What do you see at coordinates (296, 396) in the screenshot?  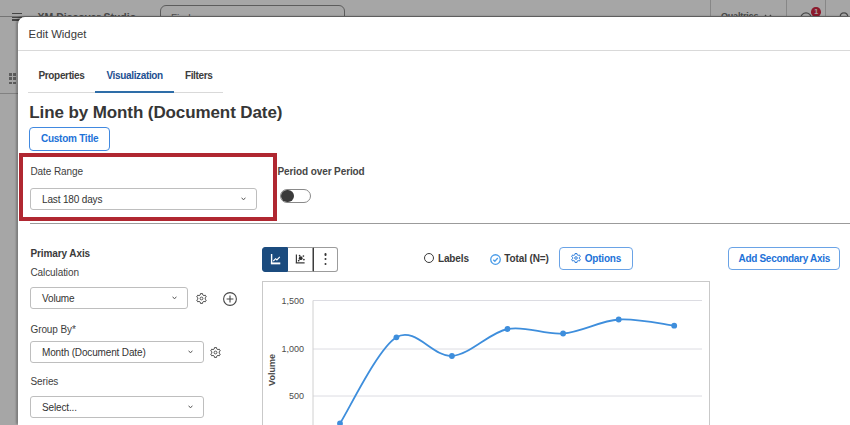 I see `svg-text: 500` at bounding box center [296, 396].